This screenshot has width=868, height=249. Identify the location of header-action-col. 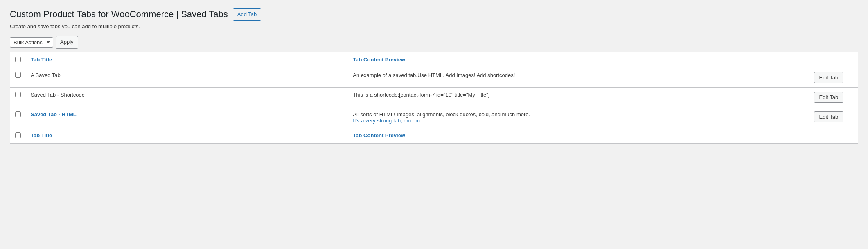
(834, 60).